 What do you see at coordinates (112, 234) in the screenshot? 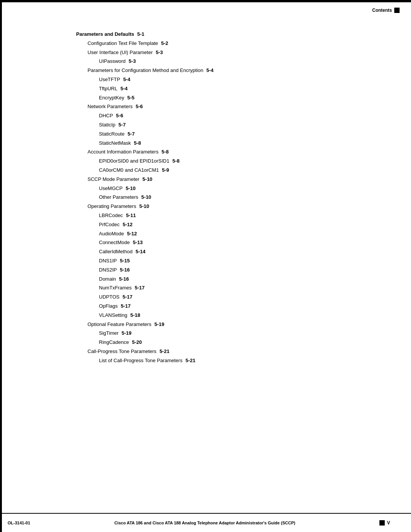
I see `toc-label-audiomode: AudioMode` at bounding box center [112, 234].